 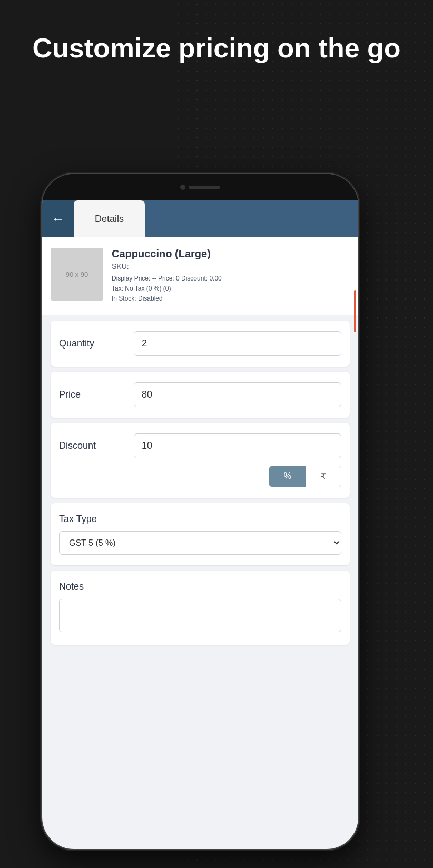 What do you see at coordinates (200, 615) in the screenshot?
I see `notes-input` at bounding box center [200, 615].